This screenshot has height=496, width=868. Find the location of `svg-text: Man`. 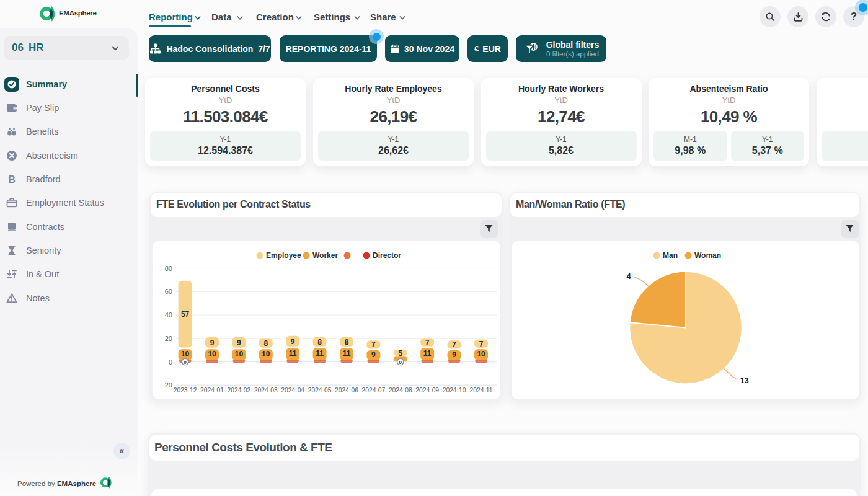

svg-text: Man is located at coordinates (670, 255).